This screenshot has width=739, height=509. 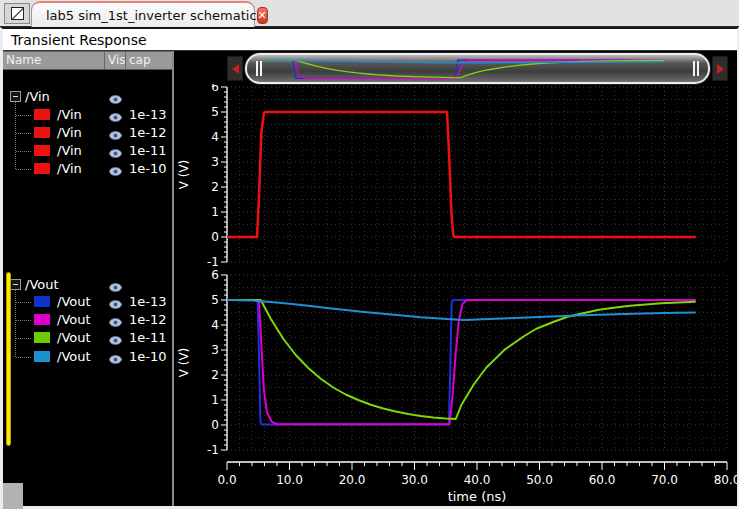 I want to click on svg-text: 0.0, so click(x=226, y=480).